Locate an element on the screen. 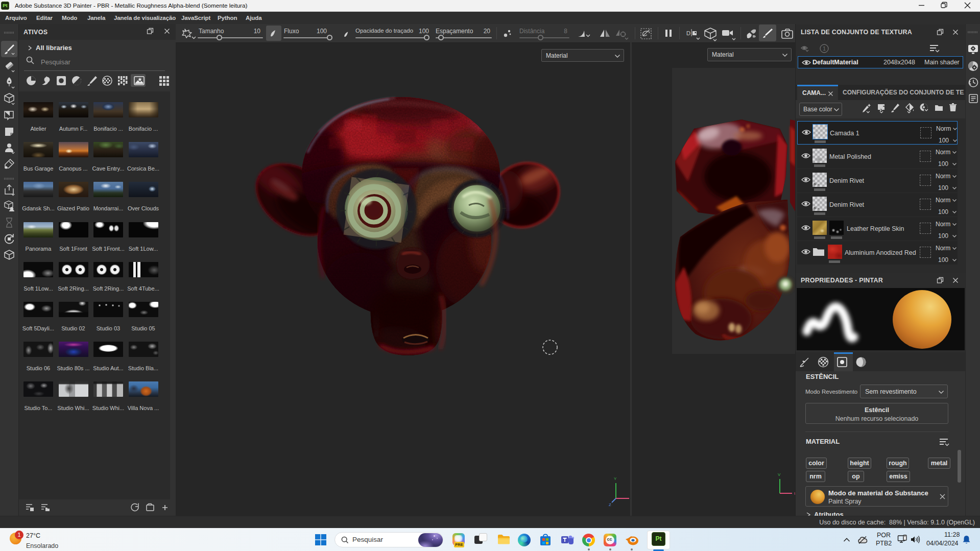 The height and width of the screenshot is (551, 980). svg-text: Y is located at coordinates (615, 479).